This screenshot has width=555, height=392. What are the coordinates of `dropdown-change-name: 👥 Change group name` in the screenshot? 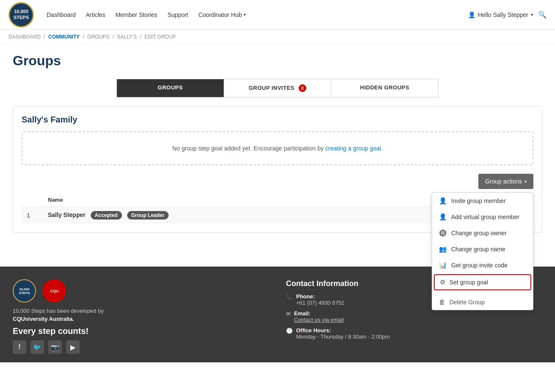 It's located at (483, 249).